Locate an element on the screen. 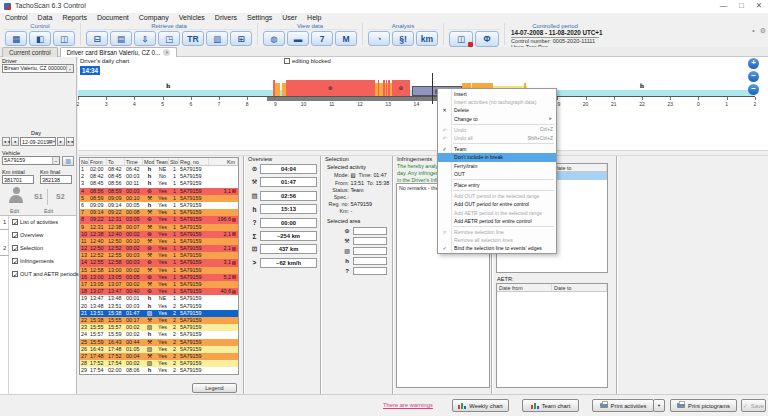  weekly-chart-7-icon: 7 is located at coordinates (322, 38).